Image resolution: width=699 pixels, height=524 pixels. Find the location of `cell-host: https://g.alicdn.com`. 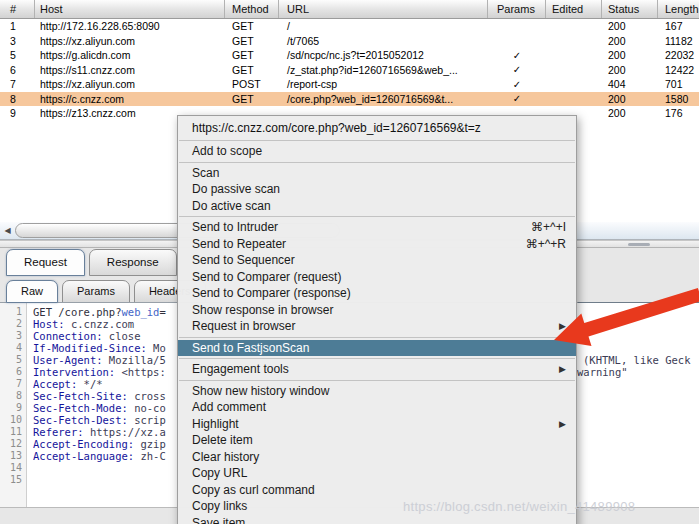

cell-host: https://g.alicdn.com is located at coordinates (130, 55).